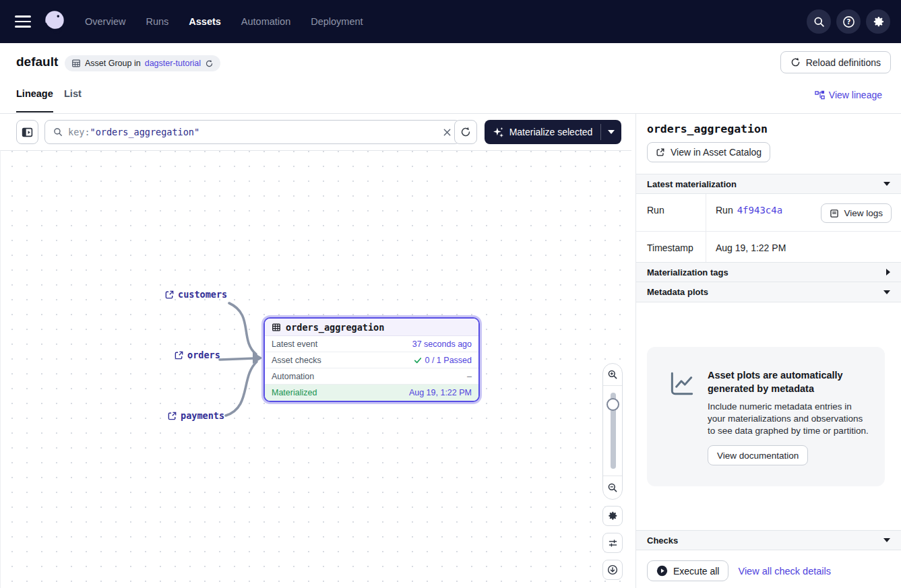 The width and height of the screenshot is (901, 588). What do you see at coordinates (499, 132) in the screenshot?
I see `sparkle-icon` at bounding box center [499, 132].